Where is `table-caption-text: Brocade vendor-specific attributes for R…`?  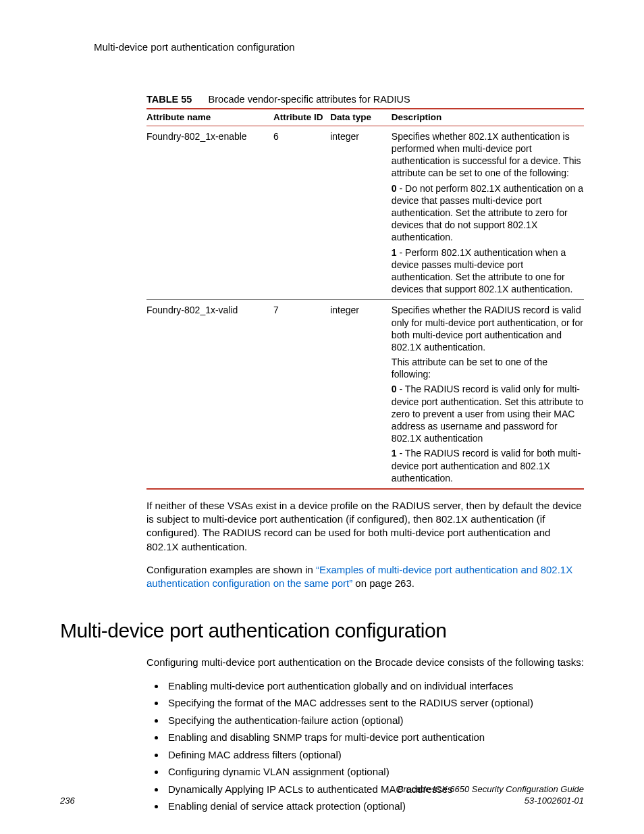
table-caption-text: Brocade vendor-specific attributes for R… is located at coordinates (309, 99).